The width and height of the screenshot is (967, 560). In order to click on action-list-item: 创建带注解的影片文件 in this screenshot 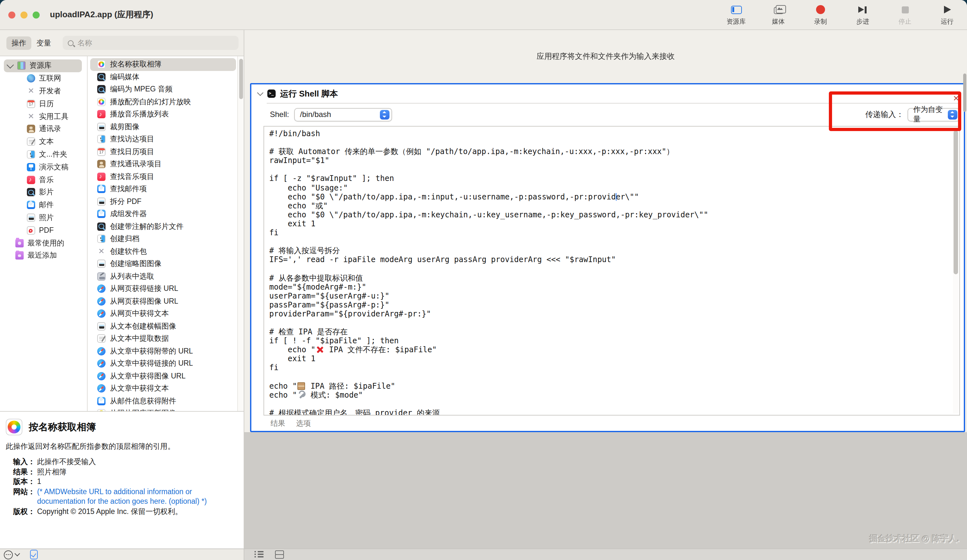, I will do `click(163, 226)`.